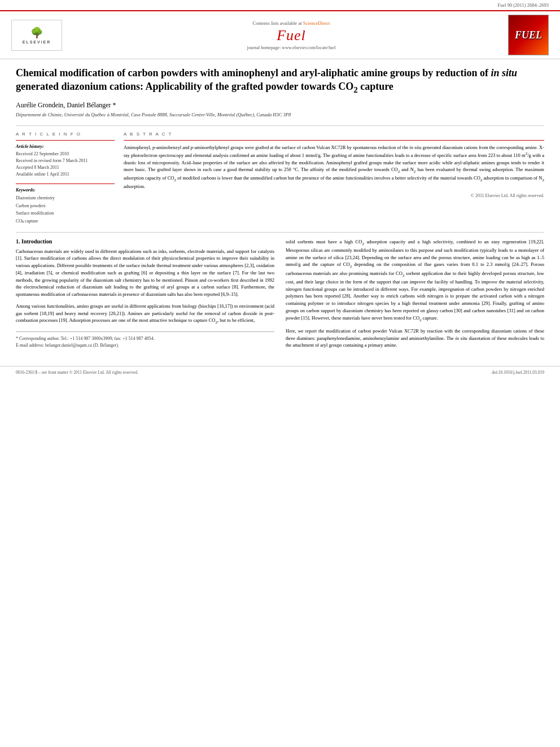 The image size is (560, 747). Describe the element at coordinates (291, 47) in the screenshot. I see `homepage-line: journal homepage: www.elsevier.com/locat…` at that location.